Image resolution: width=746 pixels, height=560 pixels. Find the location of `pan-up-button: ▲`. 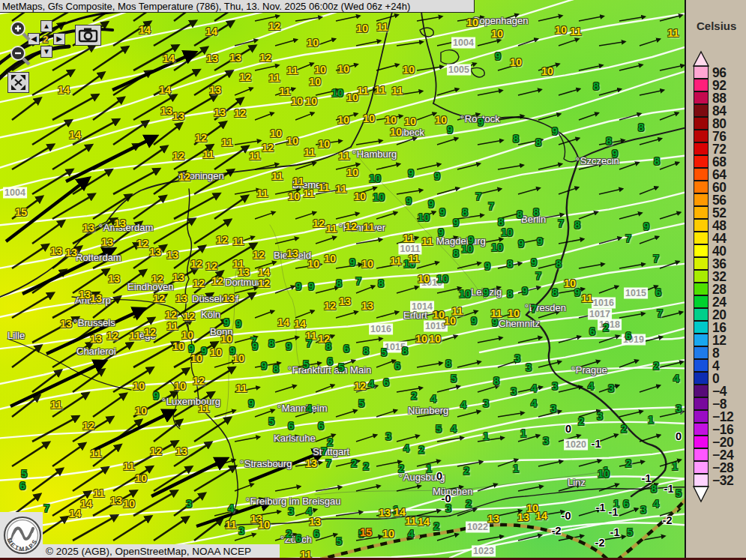

pan-up-button: ▲ is located at coordinates (46, 26).